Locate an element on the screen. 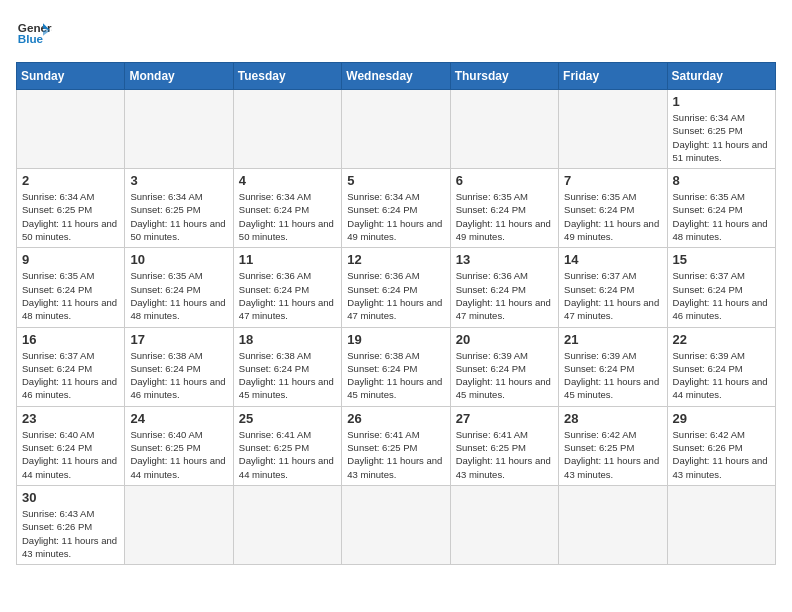 The height and width of the screenshot is (612, 792). date-number: 14 is located at coordinates (612, 260).